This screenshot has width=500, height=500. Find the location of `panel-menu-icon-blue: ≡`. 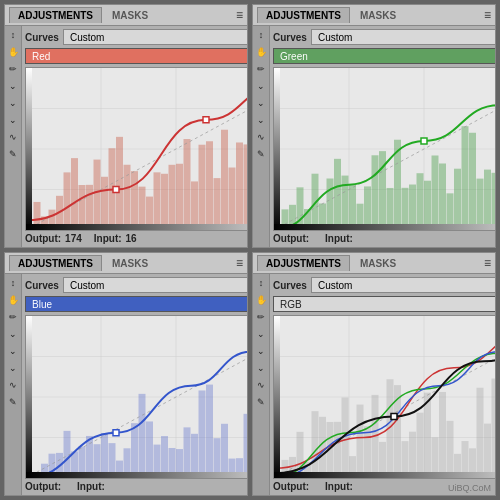

panel-menu-icon-blue: ≡ is located at coordinates (240, 263).